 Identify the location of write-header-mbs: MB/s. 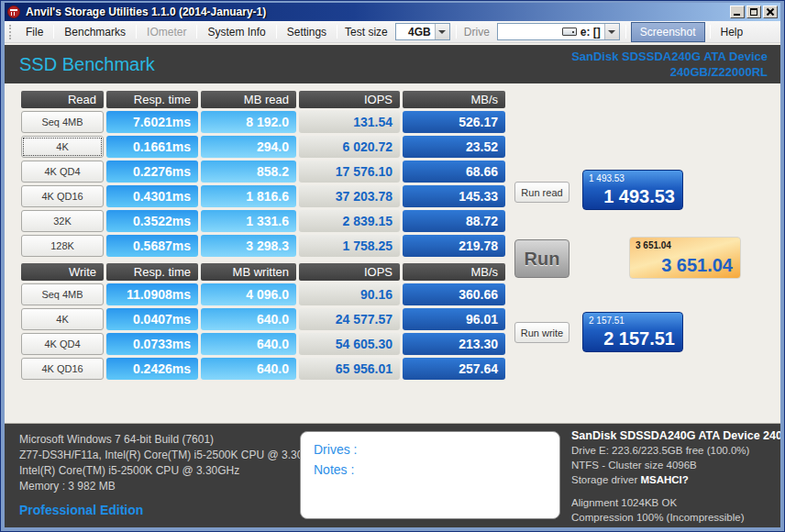
(454, 272).